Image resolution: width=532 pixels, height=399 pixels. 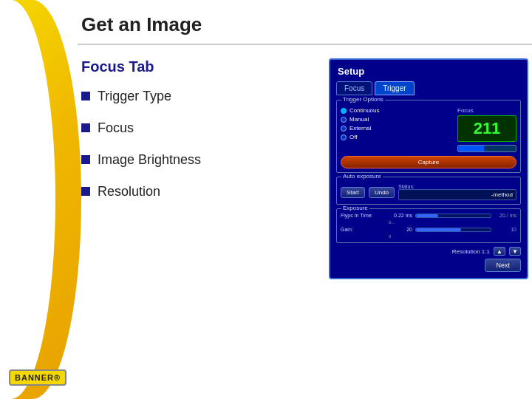 What do you see at coordinates (429, 130) in the screenshot?
I see `trigger-options-row: Continuous Manual External Off` at bounding box center [429, 130].